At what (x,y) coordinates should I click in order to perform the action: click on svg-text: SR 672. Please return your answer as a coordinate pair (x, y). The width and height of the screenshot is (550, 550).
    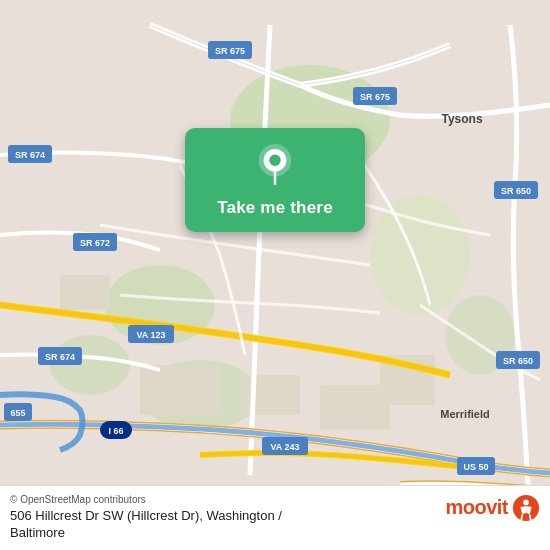
    Looking at the image, I should click on (95, 243).